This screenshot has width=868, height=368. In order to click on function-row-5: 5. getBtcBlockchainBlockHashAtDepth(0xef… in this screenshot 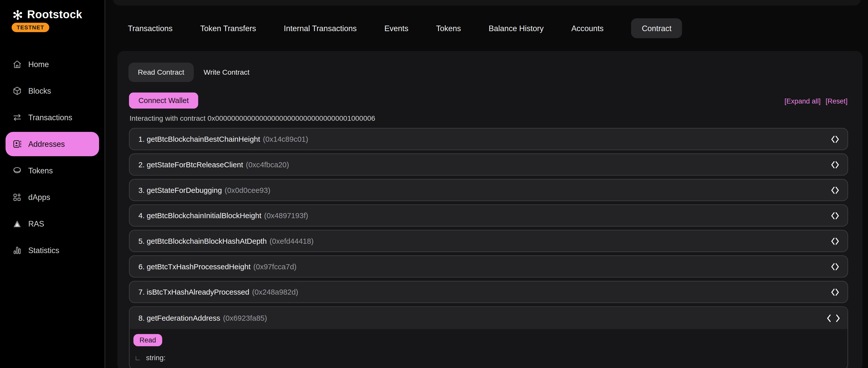, I will do `click(489, 241)`.